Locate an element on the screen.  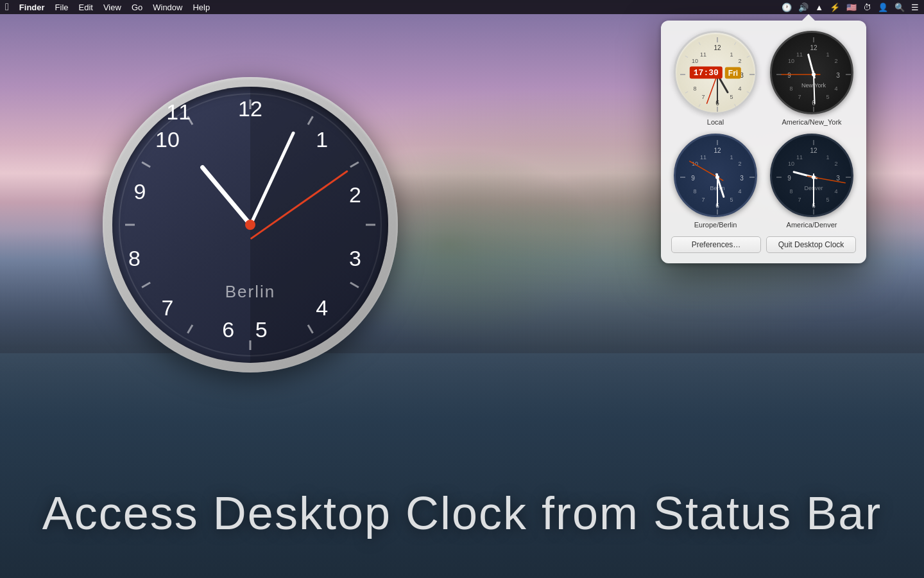
small-clock-local: 12 3 6 9 1 2 4 5 7 8 10 11 is located at coordinates (715, 73).